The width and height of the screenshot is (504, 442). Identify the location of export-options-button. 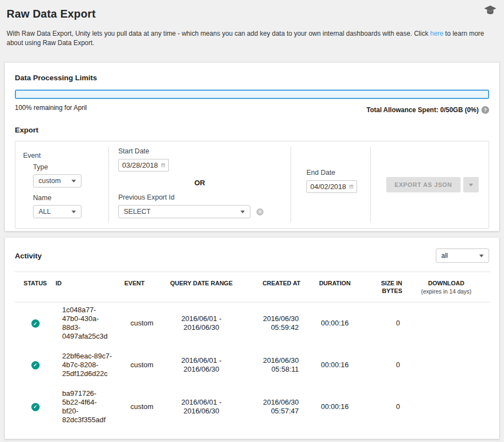
(471, 185).